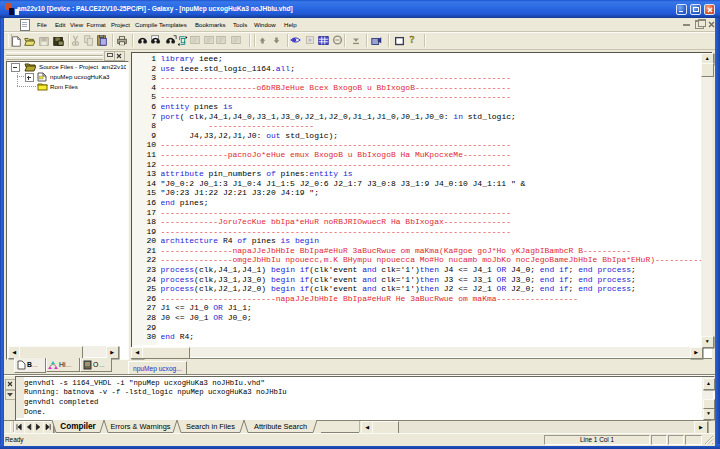 The width and height of the screenshot is (720, 449). I want to click on svg-text: Errors & Warnings, so click(140, 426).